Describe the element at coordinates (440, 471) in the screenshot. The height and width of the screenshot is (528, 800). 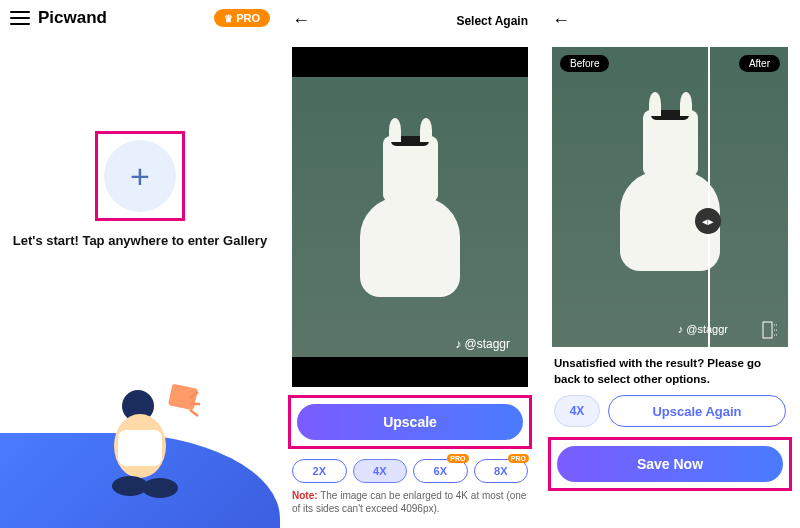
I see `scale-6x: 6XPRO` at that location.